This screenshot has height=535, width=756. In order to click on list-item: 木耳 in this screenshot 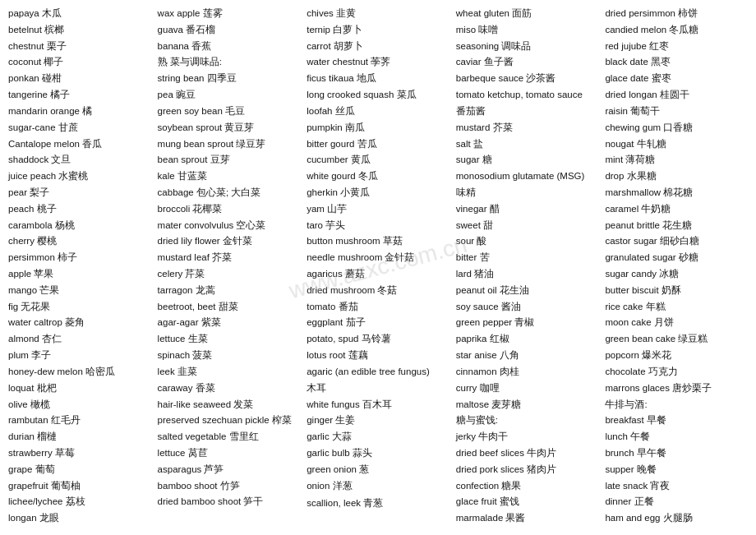, I will do `click(378, 389)`.